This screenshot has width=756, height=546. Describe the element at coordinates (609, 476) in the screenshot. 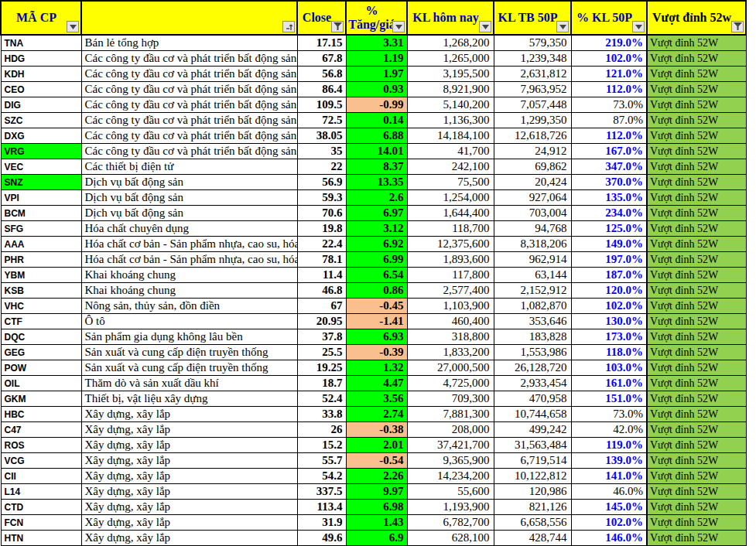

I see `pct-volume-50p-cell: 141.0%` at that location.